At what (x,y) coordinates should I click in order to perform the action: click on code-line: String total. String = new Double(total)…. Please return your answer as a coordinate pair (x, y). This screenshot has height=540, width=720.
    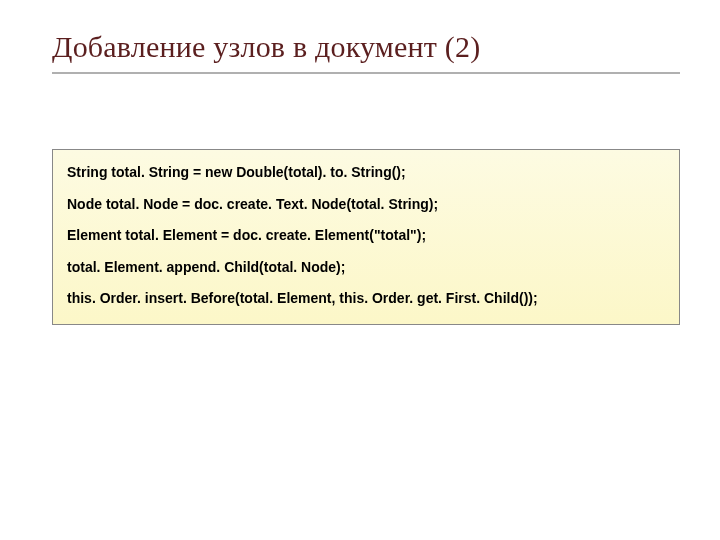
    Looking at the image, I should click on (366, 173).